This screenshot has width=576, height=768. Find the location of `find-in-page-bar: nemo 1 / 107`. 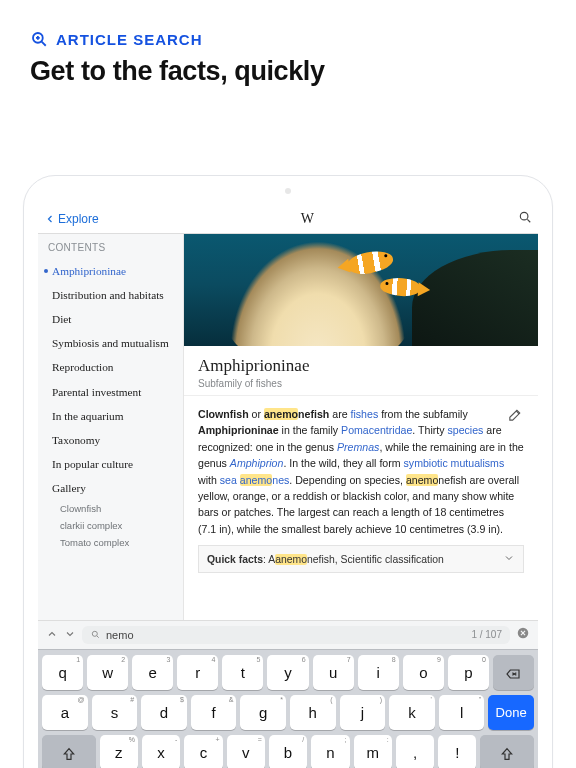

find-in-page-bar: nemo 1 / 107 is located at coordinates (288, 634).